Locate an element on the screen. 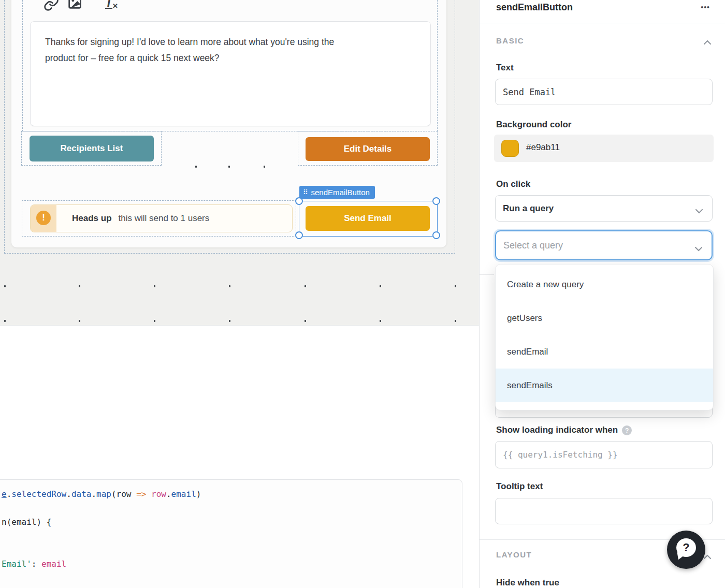 Image resolution: width=725 pixels, height=588 pixels. loading-indicator-input: {{ query1.isFetching }} is located at coordinates (604, 454).